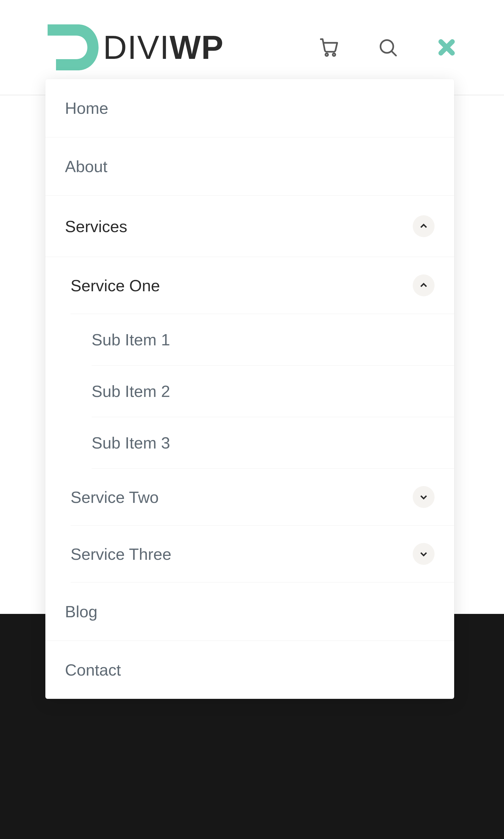  I want to click on subsubmenu-service-one: Sub Item 1 Sub Item 2 Sub Item 3, so click(262, 392).